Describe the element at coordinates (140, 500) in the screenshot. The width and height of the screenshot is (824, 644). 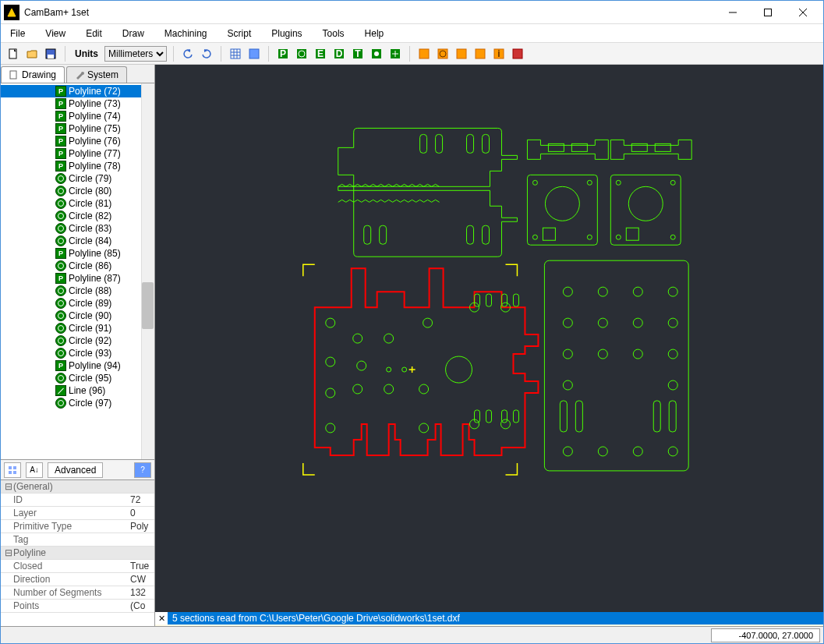
I see `property-value: 72` at that location.